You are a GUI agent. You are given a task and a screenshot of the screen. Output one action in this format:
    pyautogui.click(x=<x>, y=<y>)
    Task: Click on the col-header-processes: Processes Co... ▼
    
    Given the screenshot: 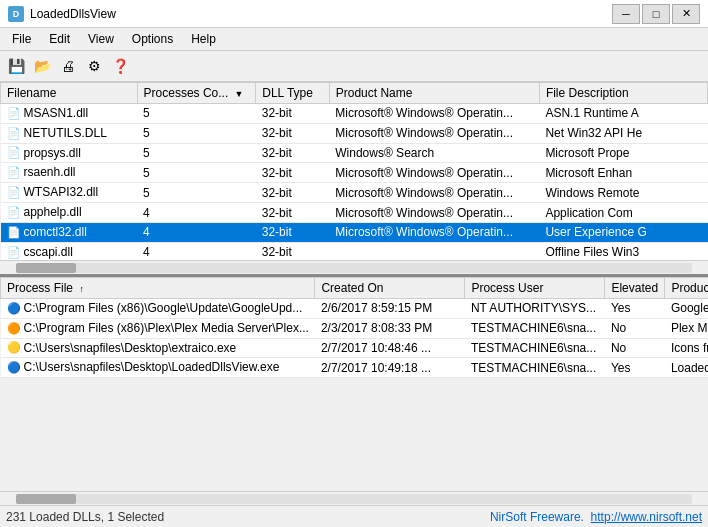 What is the action you would take?
    pyautogui.click(x=196, y=94)
    